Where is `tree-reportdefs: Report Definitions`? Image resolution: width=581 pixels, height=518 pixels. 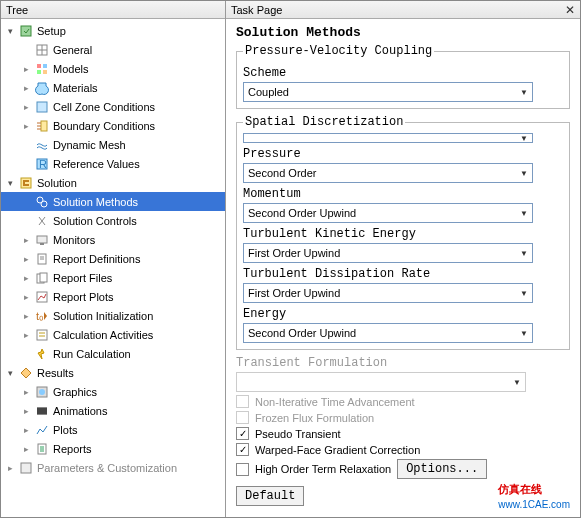
tree-reportdefs: Report Definitions is located at coordinates (113, 258).